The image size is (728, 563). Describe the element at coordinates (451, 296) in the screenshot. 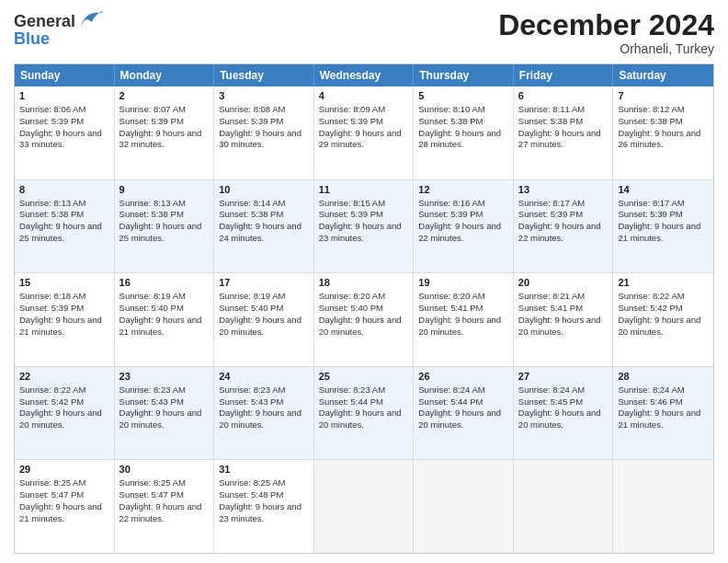

I see `sunrise-label: Sunrise: 8:20 AM` at that location.